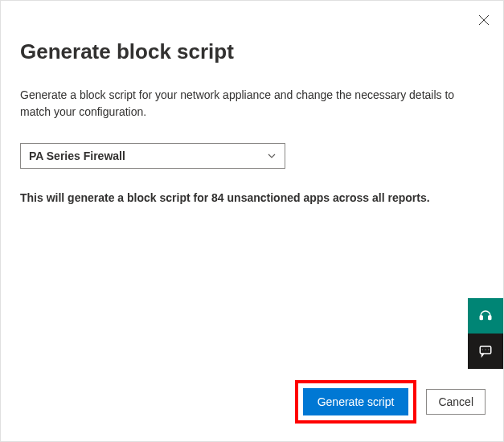  I want to click on annotation-highlight: Generate script, so click(356, 402).